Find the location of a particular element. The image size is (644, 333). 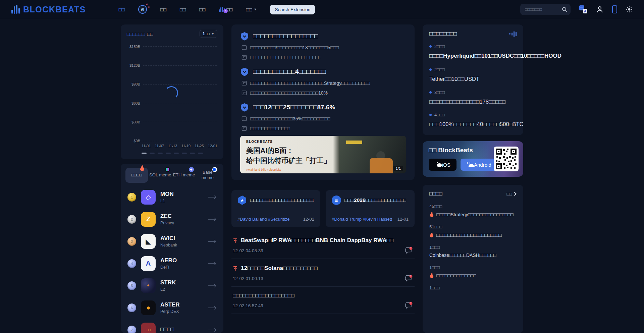

card-tags: #Donald Trump #Kevin Hassett is located at coordinates (362, 219).